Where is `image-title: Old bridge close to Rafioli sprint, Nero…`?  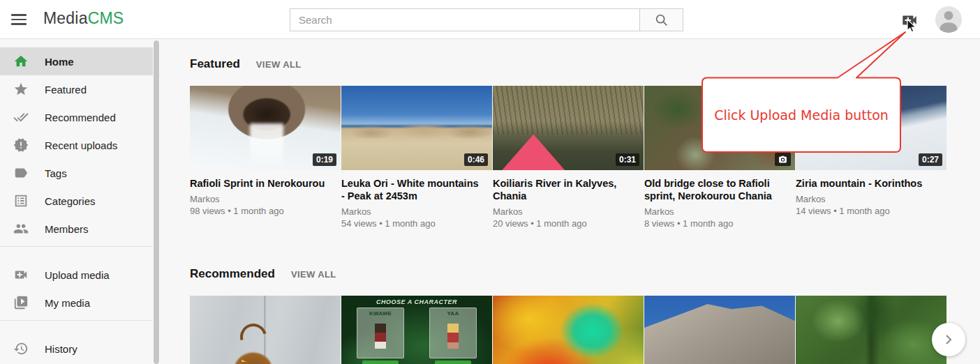
image-title: Old bridge close to Rafioli sprint, Nero… is located at coordinates (720, 190).